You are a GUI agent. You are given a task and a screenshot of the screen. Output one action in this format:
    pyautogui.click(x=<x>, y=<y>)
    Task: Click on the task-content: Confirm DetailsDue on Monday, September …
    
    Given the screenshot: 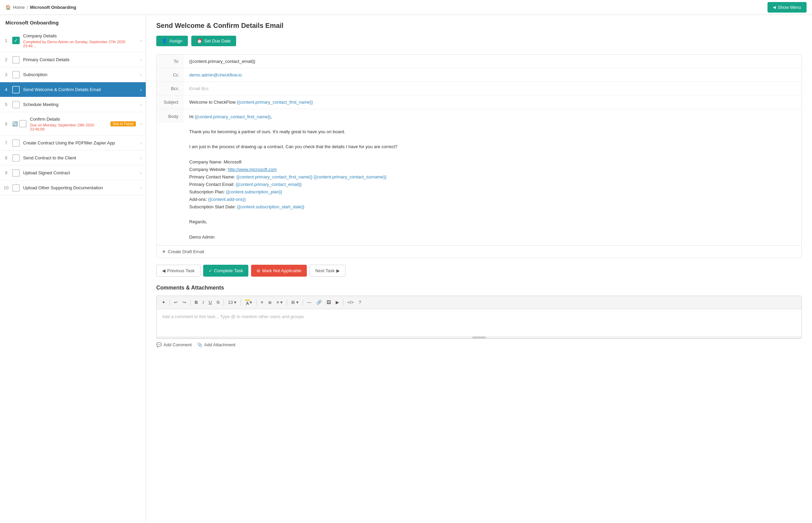 What is the action you would take?
    pyautogui.click(x=69, y=124)
    